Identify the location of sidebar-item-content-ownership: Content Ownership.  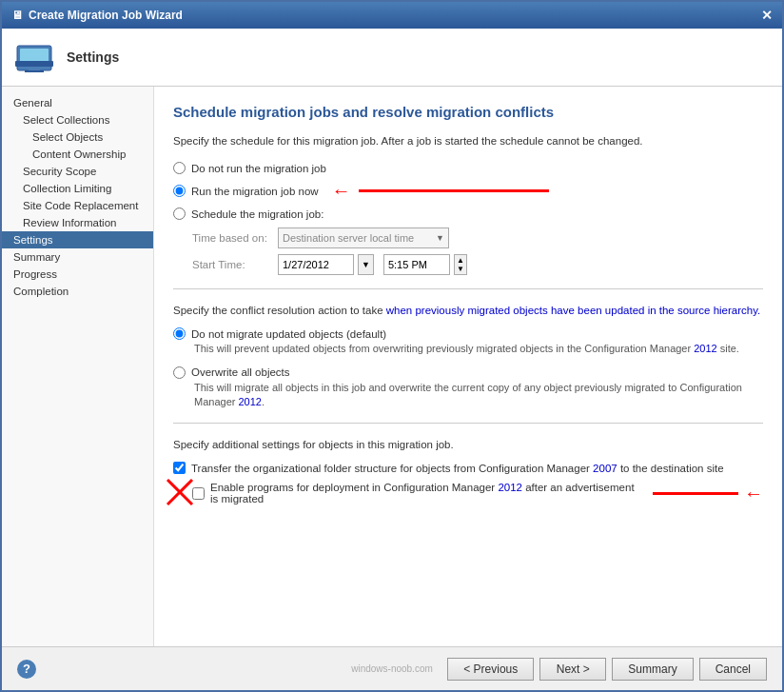
(78, 154).